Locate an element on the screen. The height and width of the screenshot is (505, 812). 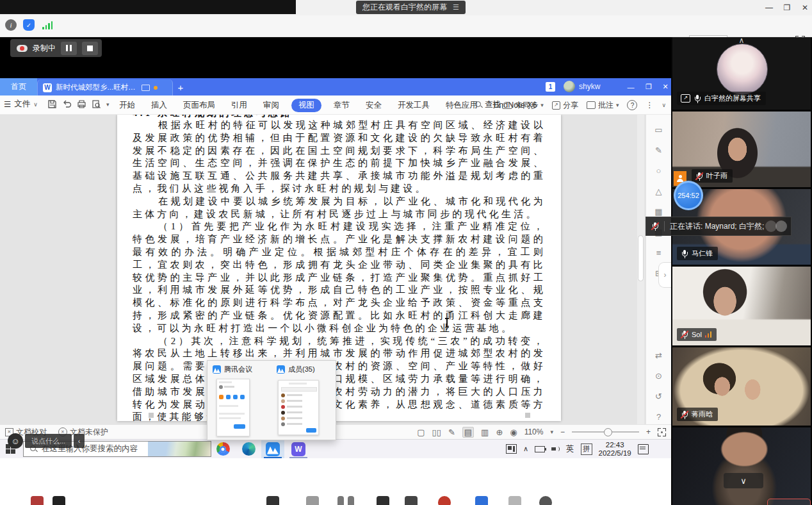
speaker-icon is located at coordinates (556, 449).